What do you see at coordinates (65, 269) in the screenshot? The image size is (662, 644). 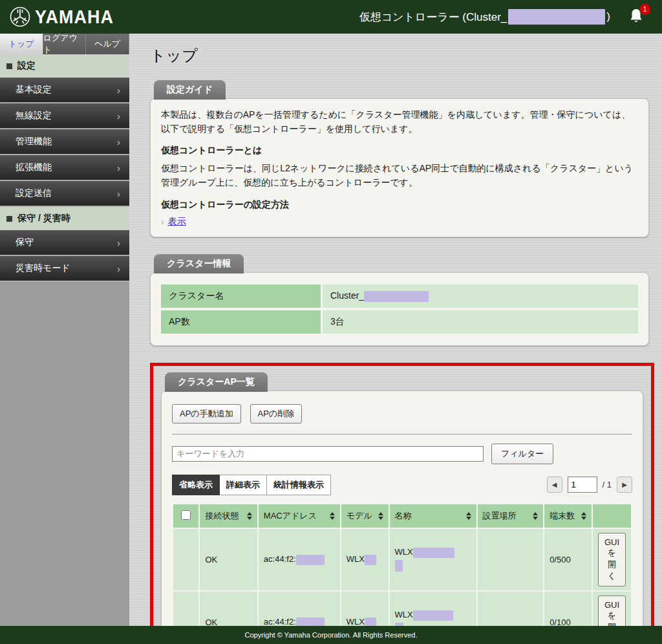 I see `sidebar-item-disaster-mode: 災害時モード›` at bounding box center [65, 269].